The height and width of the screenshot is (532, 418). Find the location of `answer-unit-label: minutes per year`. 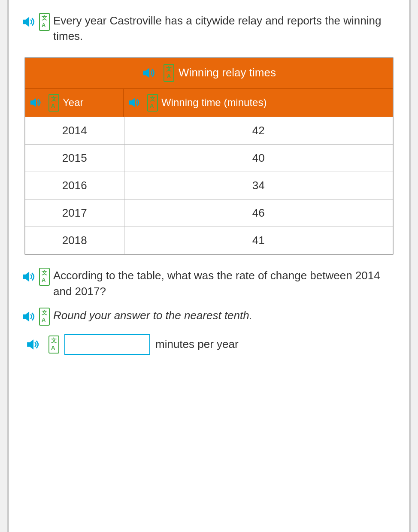

answer-unit-label: minutes per year is located at coordinates (197, 344).